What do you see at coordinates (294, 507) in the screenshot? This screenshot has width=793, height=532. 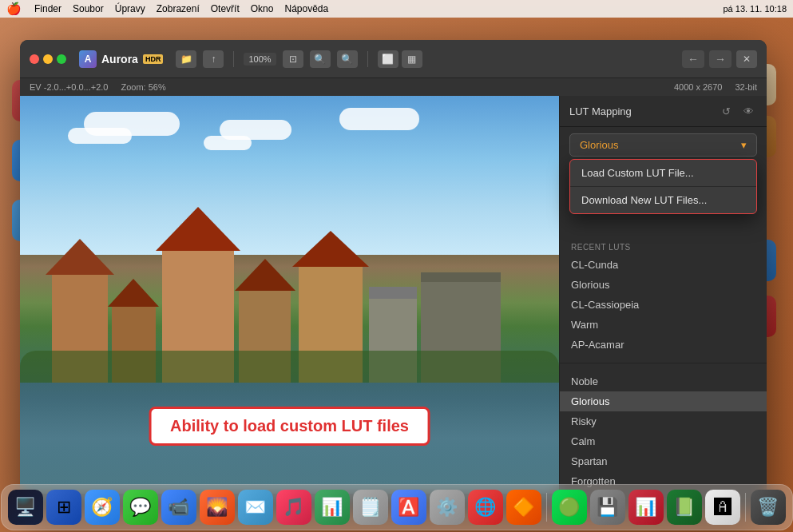 I see `dock-icon-music: 🎵` at bounding box center [294, 507].